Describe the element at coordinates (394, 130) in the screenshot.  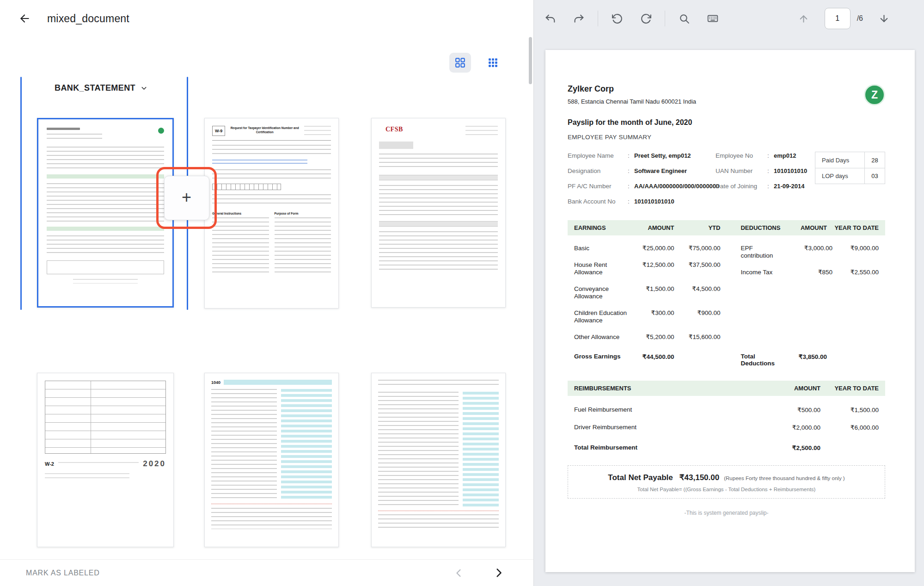
I see `cfsb-logo: CFSB` at that location.